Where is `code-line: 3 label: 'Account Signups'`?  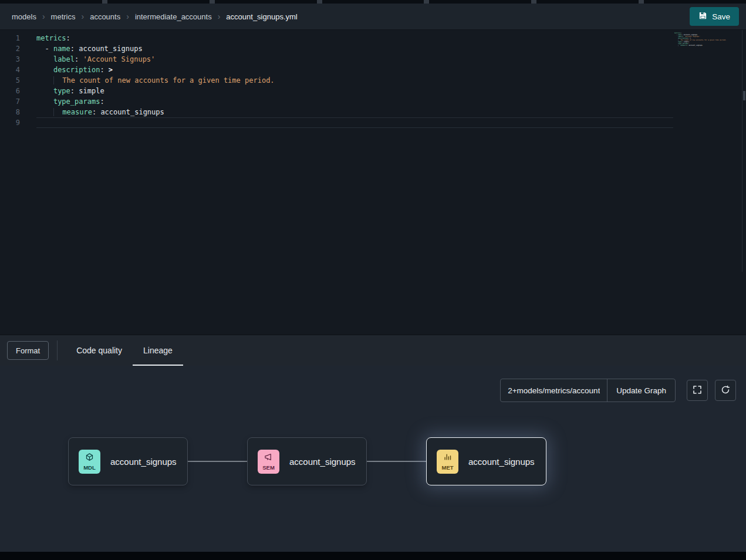
code-line: 3 label: 'Account Signups' is located at coordinates (373, 59).